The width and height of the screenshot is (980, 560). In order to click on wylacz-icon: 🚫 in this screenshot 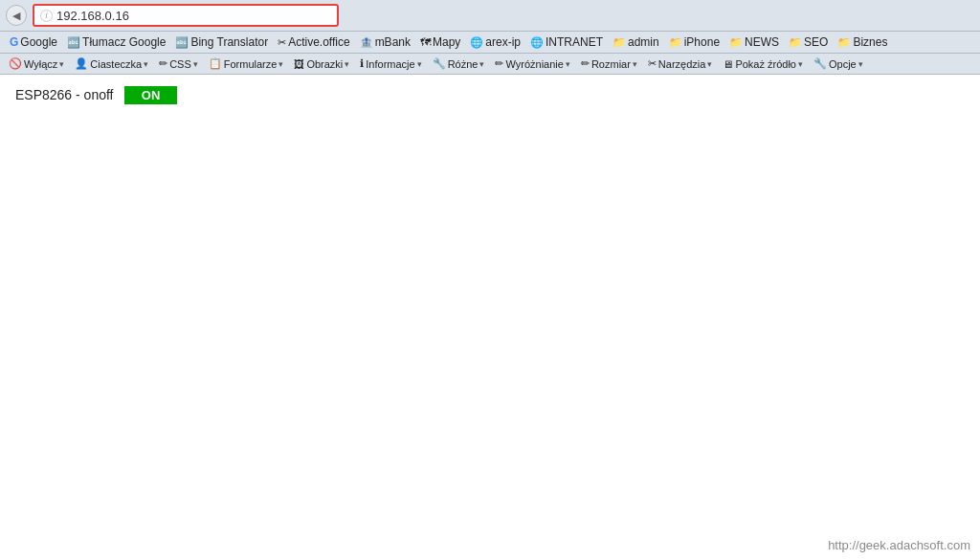, I will do `click(15, 63)`.